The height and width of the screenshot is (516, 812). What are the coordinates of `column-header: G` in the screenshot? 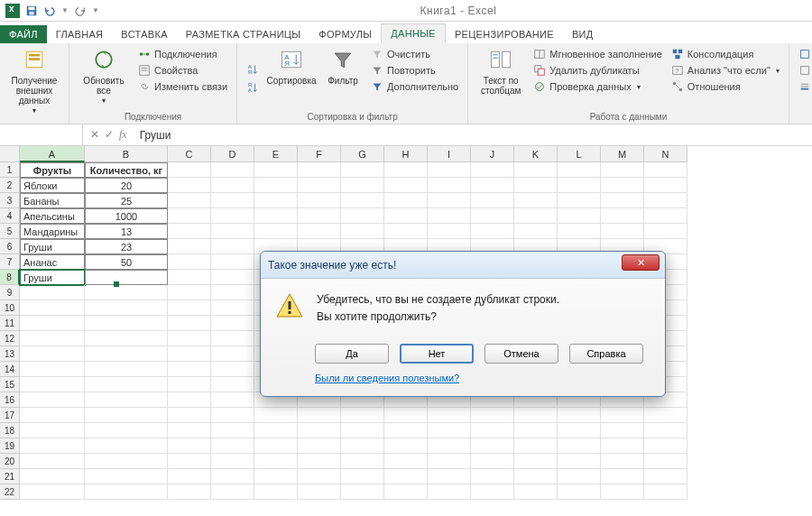 It's located at (363, 154).